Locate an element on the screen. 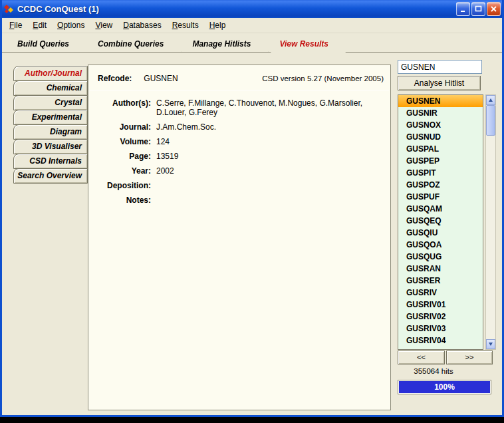 This screenshot has width=504, height=423. menu-view: View is located at coordinates (104, 25).